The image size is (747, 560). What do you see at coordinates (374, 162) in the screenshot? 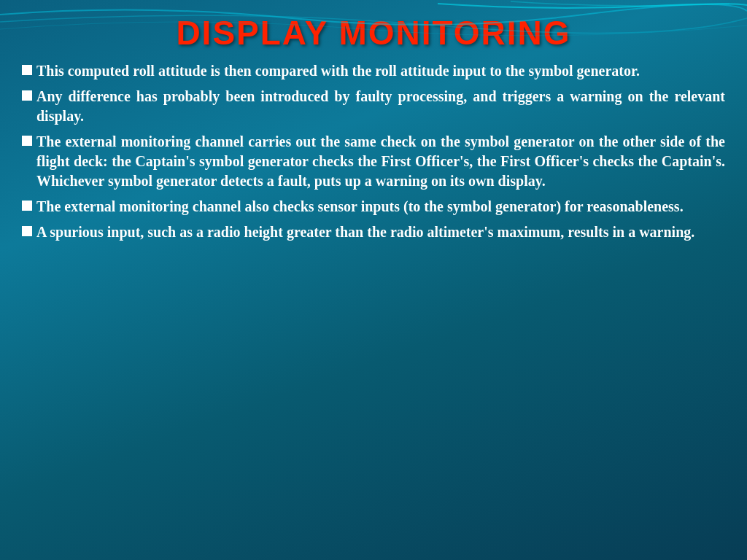
I see `bullet-item-3: The external monitoring channel carries …` at bounding box center [374, 162].